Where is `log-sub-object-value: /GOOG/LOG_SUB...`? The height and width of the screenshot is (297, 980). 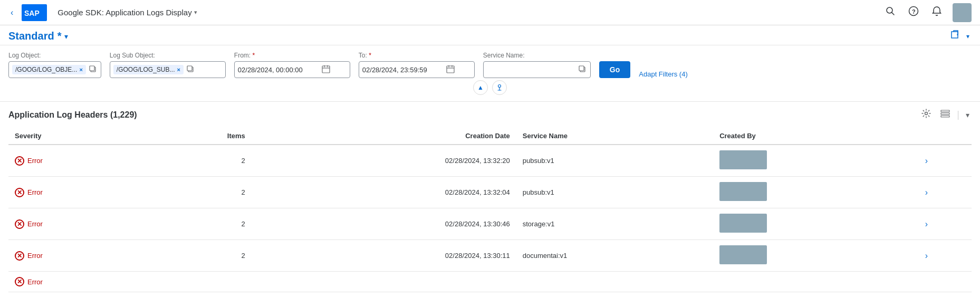 log-sub-object-value: /GOOG/LOG_SUB... is located at coordinates (146, 70).